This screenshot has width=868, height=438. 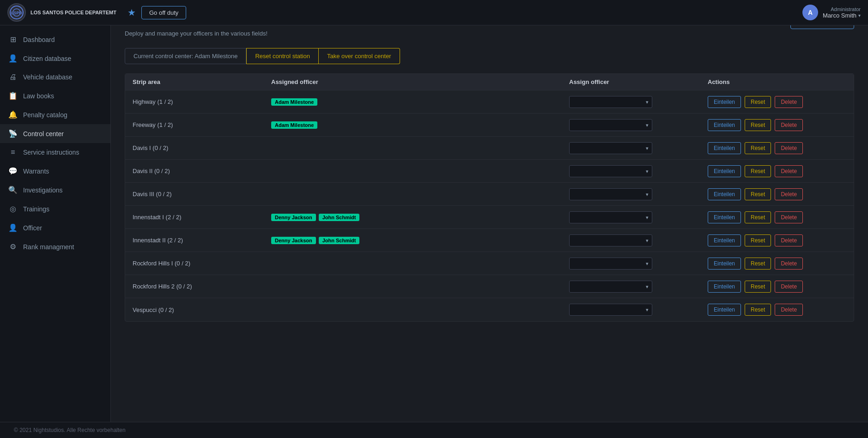 What do you see at coordinates (55, 152) in the screenshot?
I see `sidebar-item-service-instructions: ≡ Service instructions` at bounding box center [55, 152].